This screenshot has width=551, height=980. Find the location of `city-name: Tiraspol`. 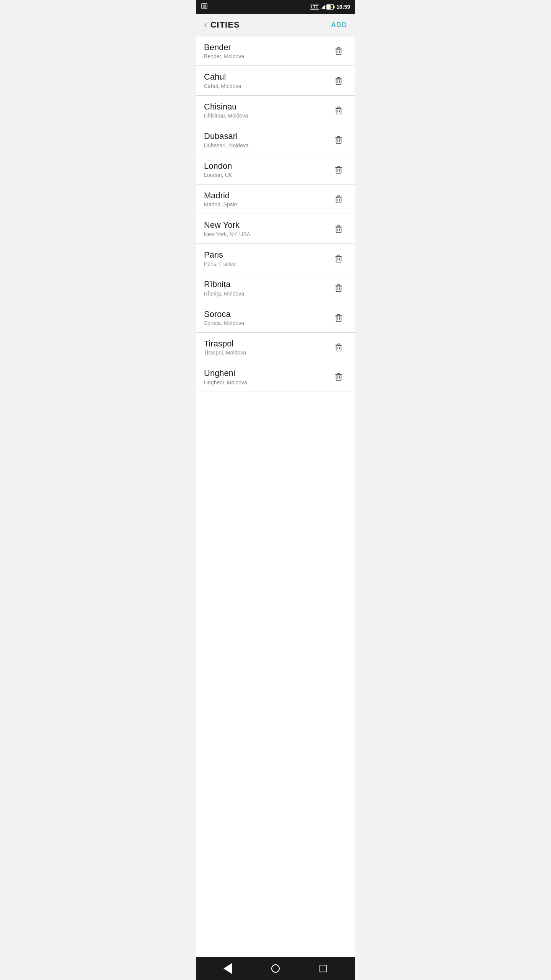

city-name: Tiraspol is located at coordinates (265, 344).